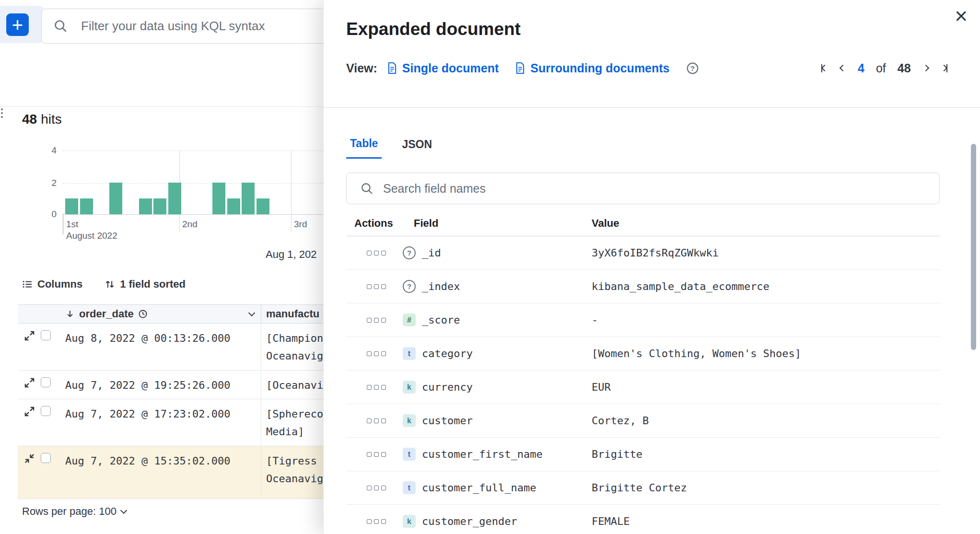 The image size is (980, 534). Describe the element at coordinates (441, 320) in the screenshot. I see `field-name: _score` at that location.